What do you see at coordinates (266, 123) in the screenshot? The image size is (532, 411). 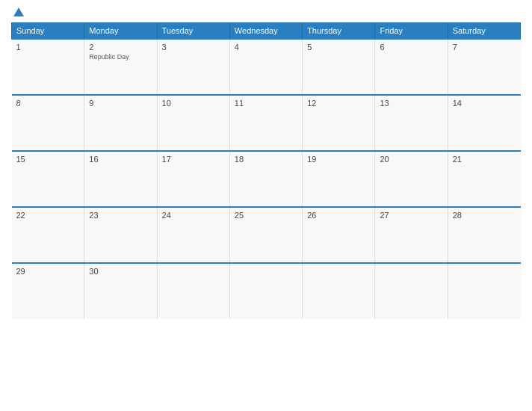 I see `calendar-week-row: 891011121314` at bounding box center [266, 123].